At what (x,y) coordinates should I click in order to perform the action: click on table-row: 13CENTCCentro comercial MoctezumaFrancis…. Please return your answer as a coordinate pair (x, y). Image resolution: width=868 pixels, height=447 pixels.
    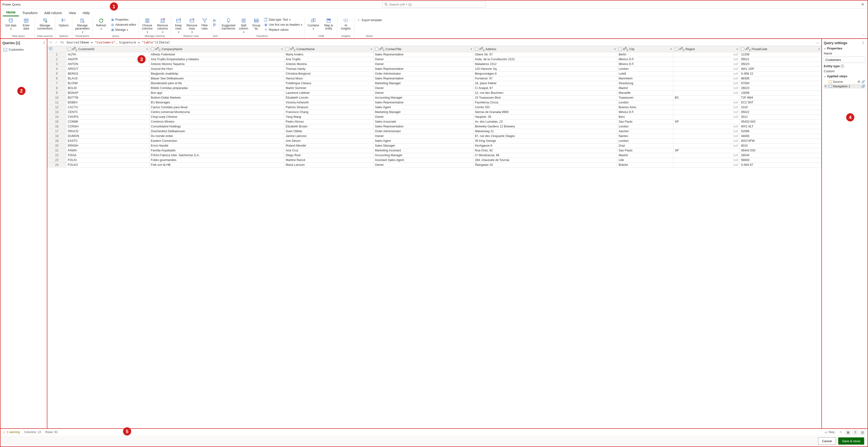
    Looking at the image, I should click on (435, 112).